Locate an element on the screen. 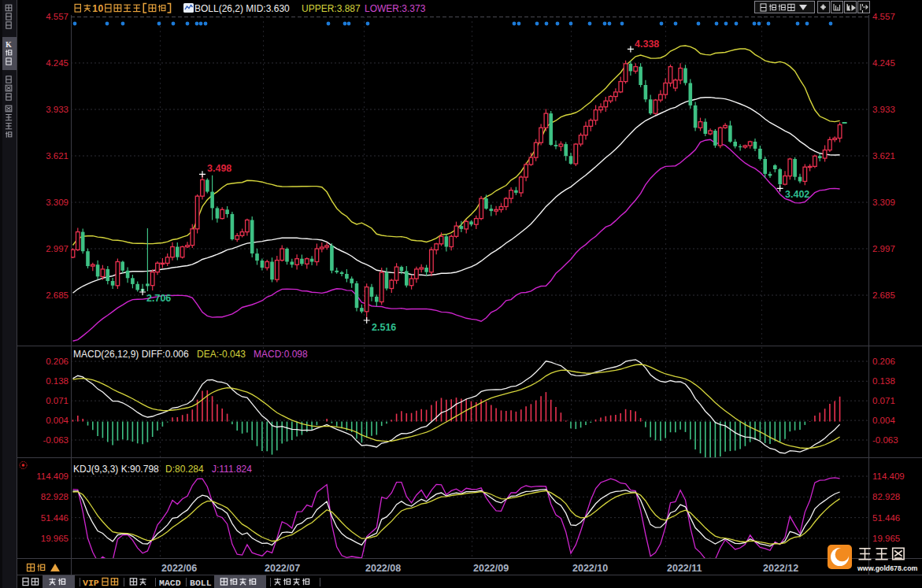 This screenshot has width=922, height=588. svg-text: 2.516 is located at coordinates (384, 327).